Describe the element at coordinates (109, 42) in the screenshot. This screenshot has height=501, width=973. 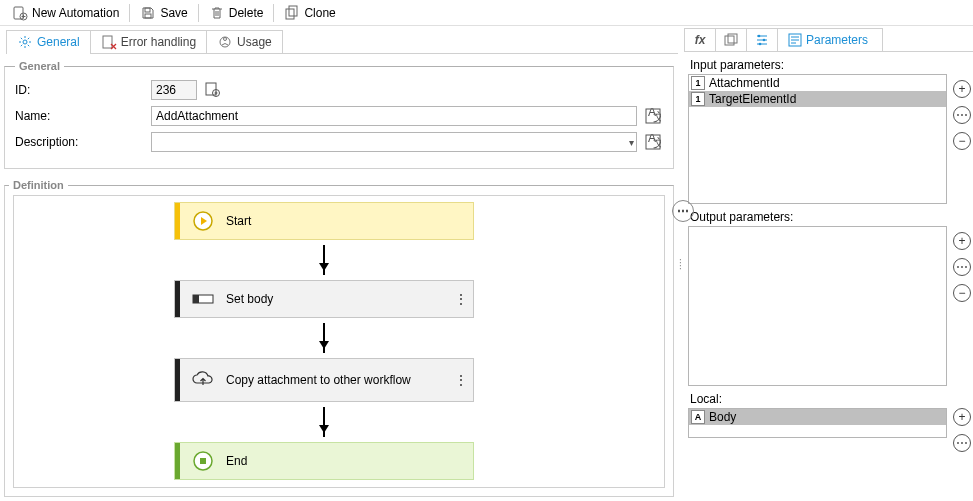
I see `error-handling-icon` at that location.